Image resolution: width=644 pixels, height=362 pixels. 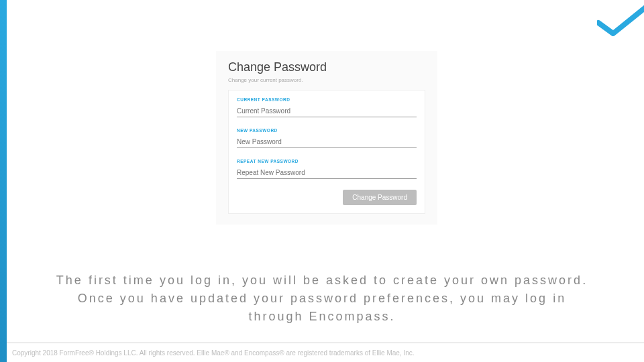 I want to click on label-current-password: CURRENT PASSWORD, so click(x=327, y=99).